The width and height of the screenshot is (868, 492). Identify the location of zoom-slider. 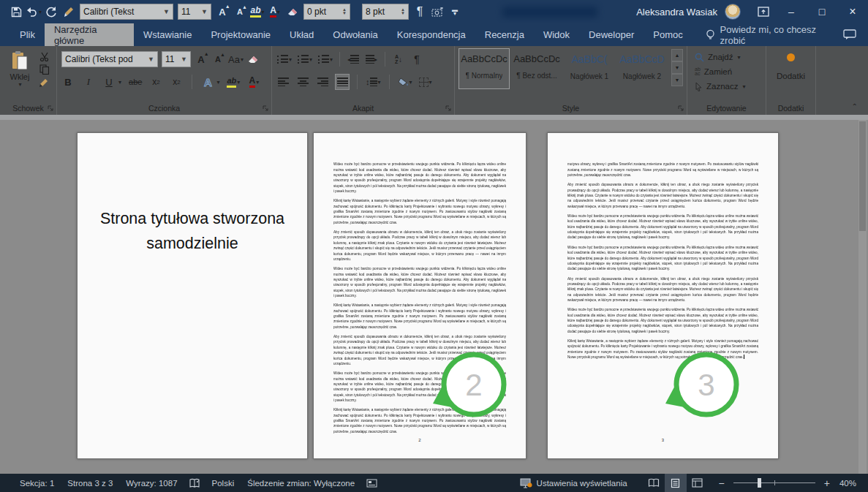
(774, 482).